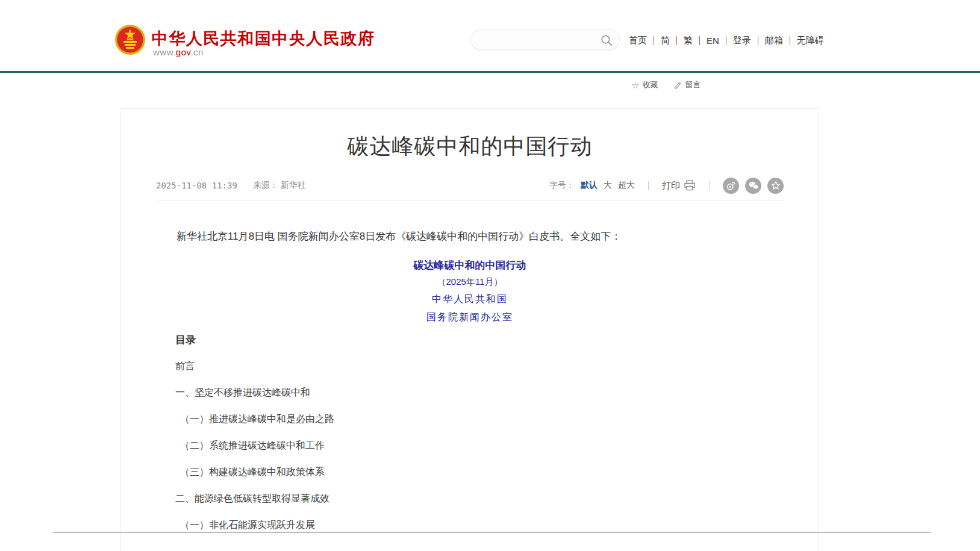 The image size is (980, 551). I want to click on toc-item: 二、能源绿色低碳转型取得显著成效, so click(255, 499).